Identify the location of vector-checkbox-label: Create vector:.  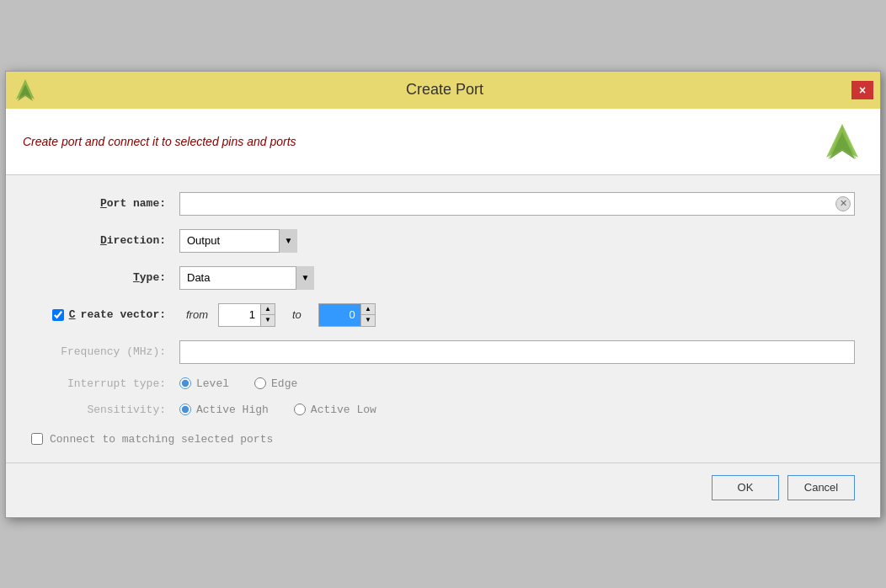
(99, 315).